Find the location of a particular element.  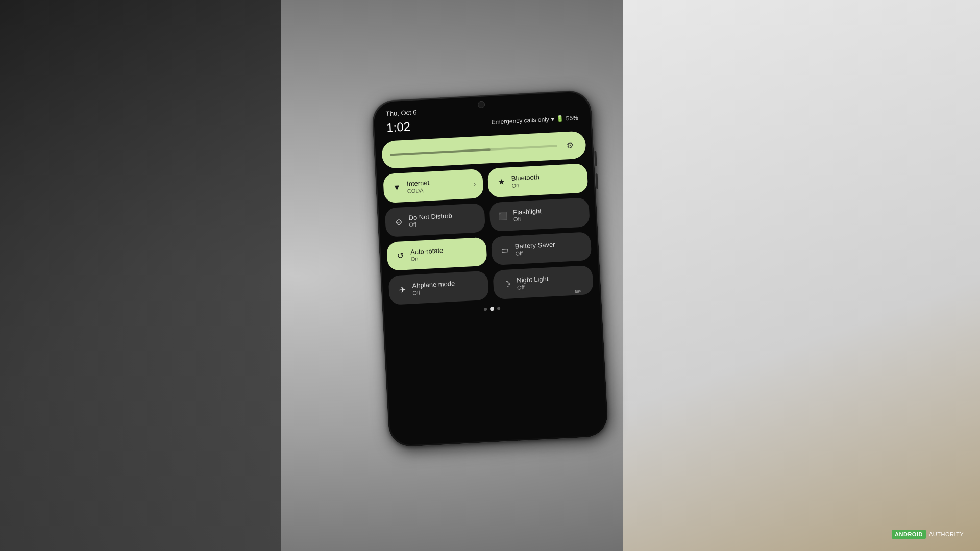

quick-settings-grid: ▼ Internet CODA › ★ Bluetooth On is located at coordinates (488, 234).